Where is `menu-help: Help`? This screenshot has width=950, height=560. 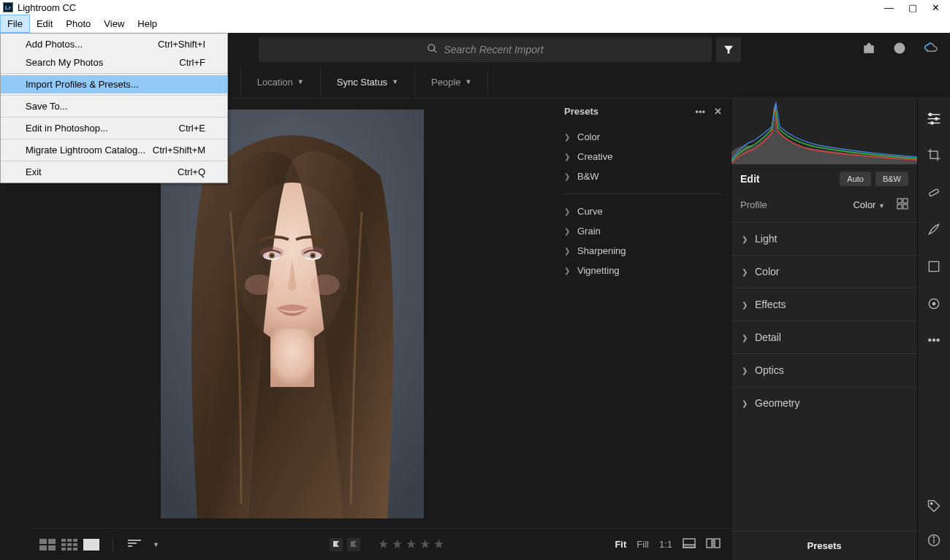 menu-help: Help is located at coordinates (148, 23).